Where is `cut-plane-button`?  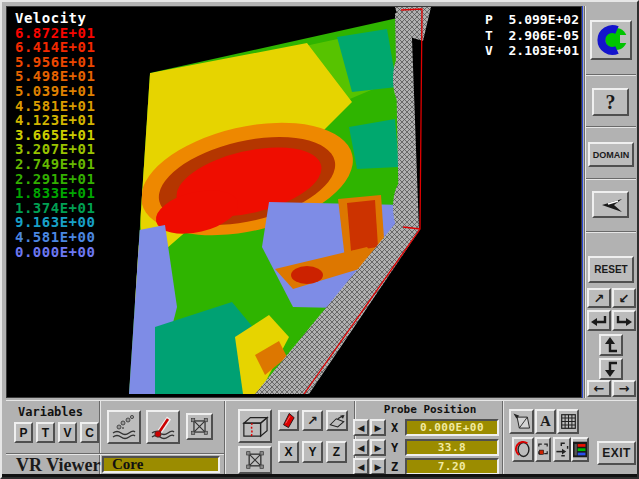 cut-plane-button is located at coordinates (255, 426).